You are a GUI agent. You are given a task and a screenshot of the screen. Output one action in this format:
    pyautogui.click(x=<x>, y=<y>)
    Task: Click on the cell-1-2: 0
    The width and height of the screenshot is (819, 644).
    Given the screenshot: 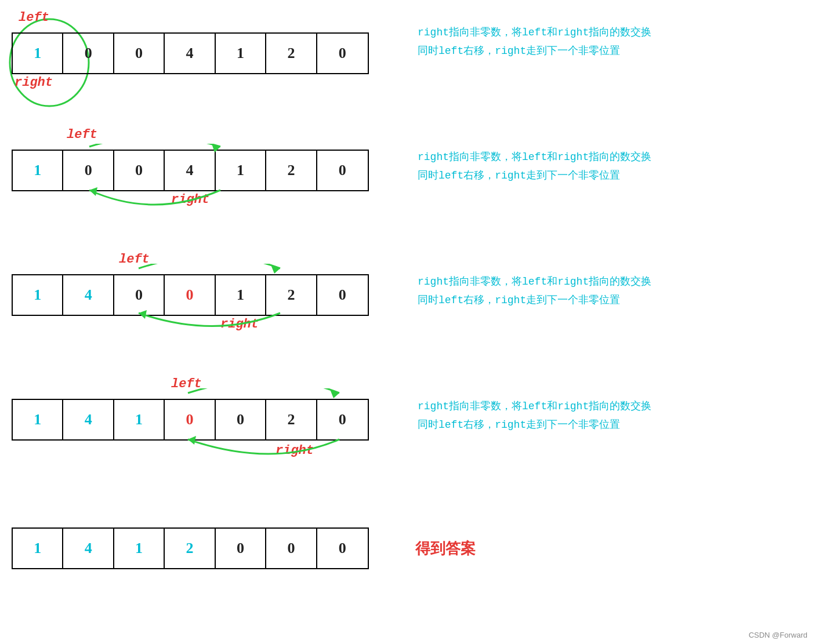 What is the action you would take?
    pyautogui.click(x=139, y=53)
    